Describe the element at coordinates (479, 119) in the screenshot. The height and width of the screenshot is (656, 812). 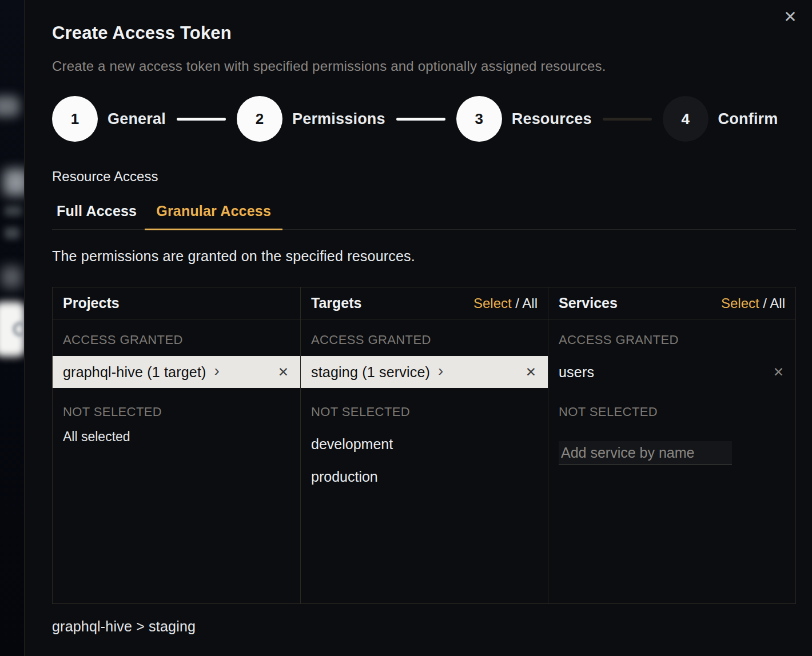
I see `step-number-badge: 3` at that location.